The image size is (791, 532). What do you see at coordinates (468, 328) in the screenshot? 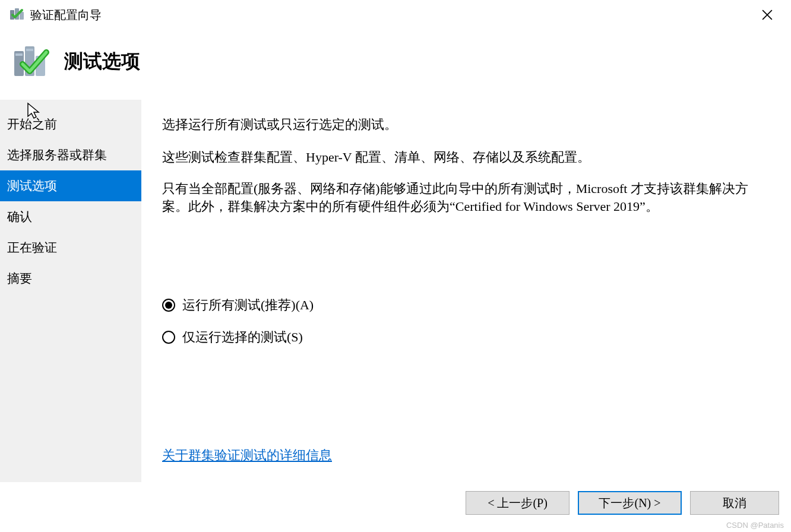
I see `radio-group: 运行所有测试(推荐)(A) 仅运行选择的测试(S)` at bounding box center [468, 328].